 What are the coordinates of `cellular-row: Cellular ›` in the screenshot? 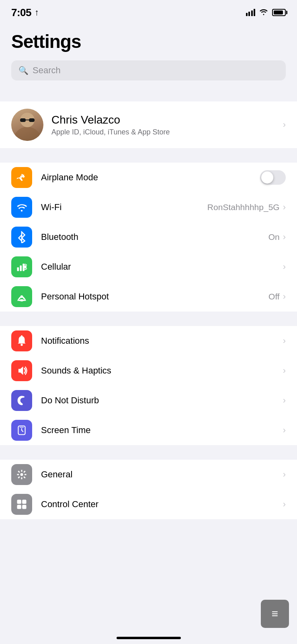 It's located at (149, 267).